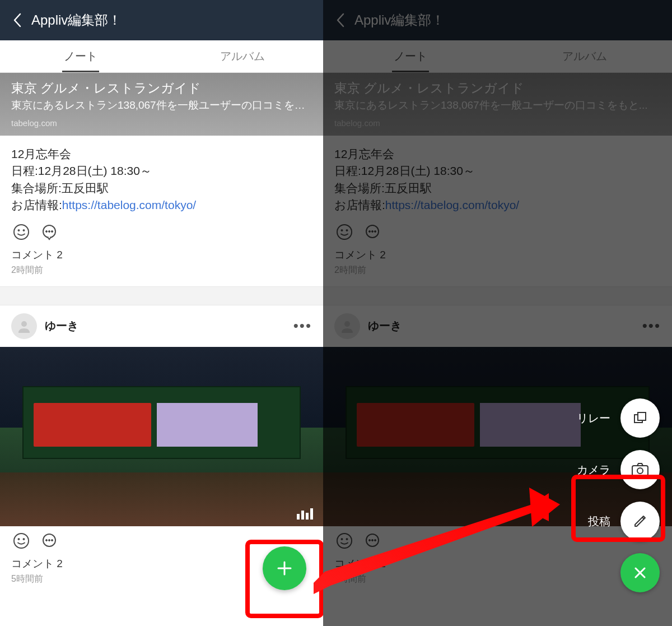 Image resolution: width=672 pixels, height=626 pixels. Describe the element at coordinates (284, 568) in the screenshot. I see `plus-icon` at that location.